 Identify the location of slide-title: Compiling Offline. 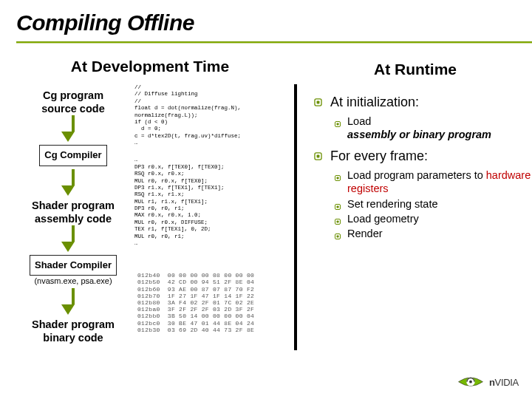
(274, 23).